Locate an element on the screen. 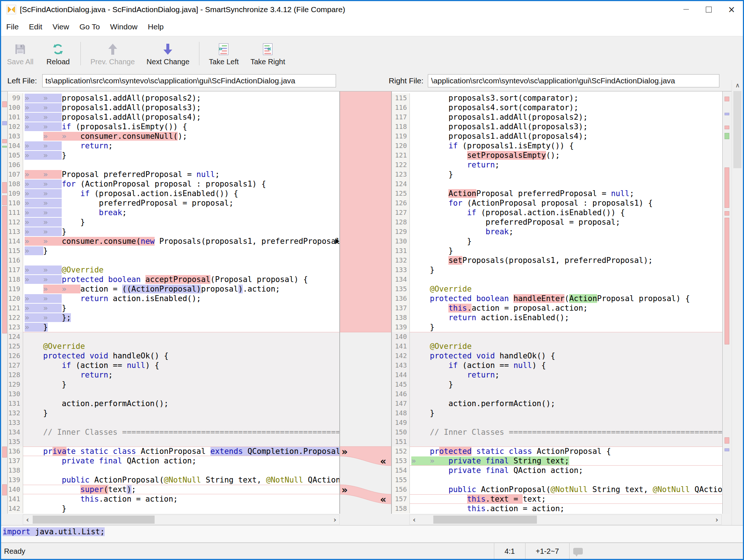  code-text: break; is located at coordinates (566, 232).